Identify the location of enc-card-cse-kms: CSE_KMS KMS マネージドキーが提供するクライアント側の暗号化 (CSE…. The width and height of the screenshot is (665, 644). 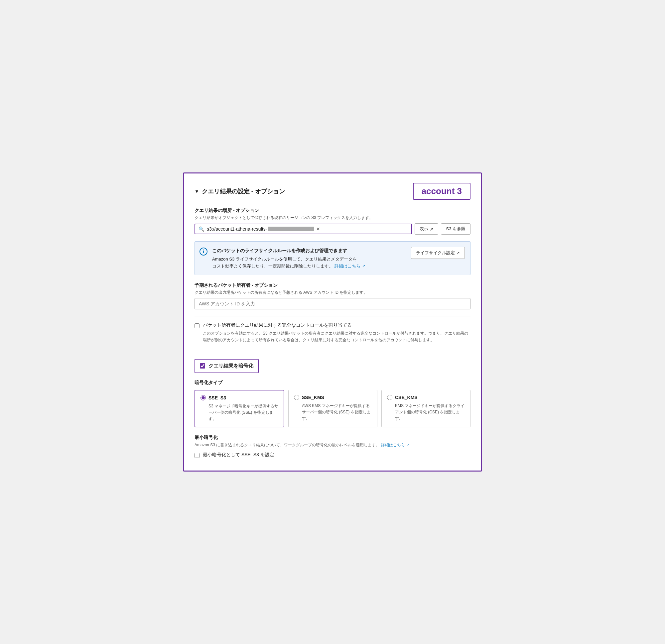
(426, 409).